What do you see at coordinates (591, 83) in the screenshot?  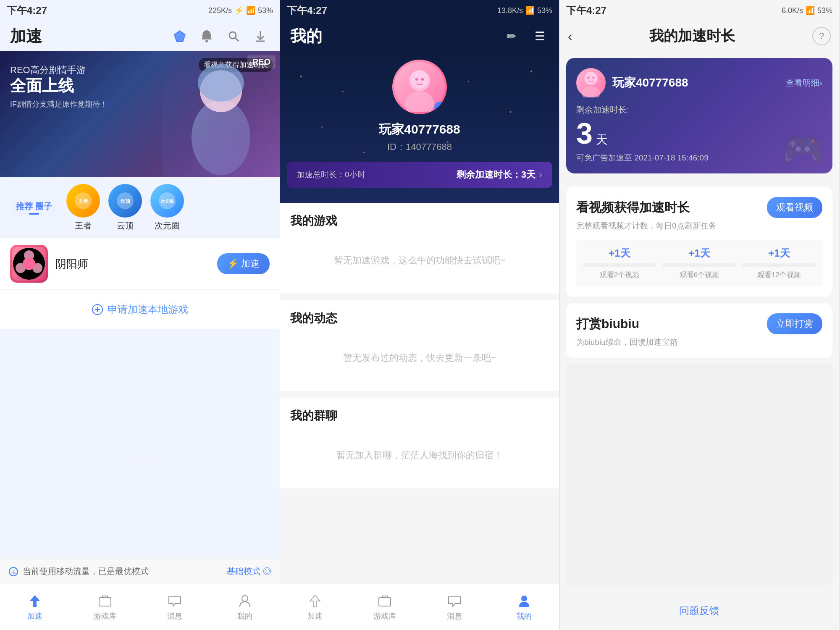 I see `speed-card-avatar` at bounding box center [591, 83].